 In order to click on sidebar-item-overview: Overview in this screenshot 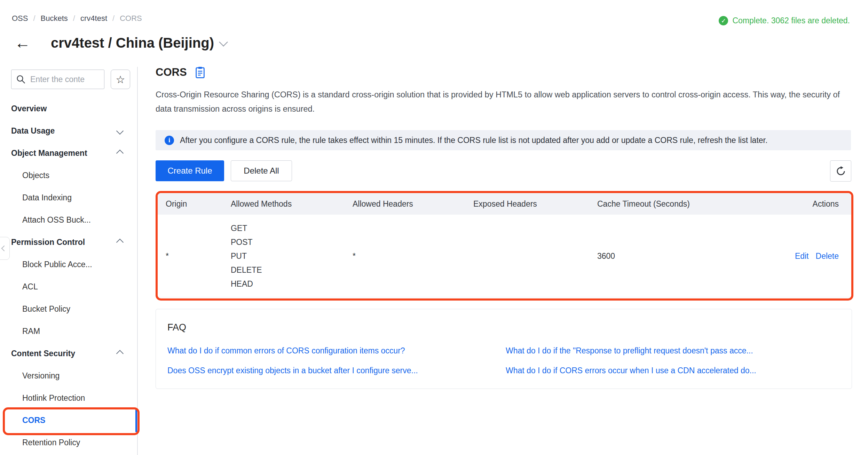, I will do `click(69, 109)`.